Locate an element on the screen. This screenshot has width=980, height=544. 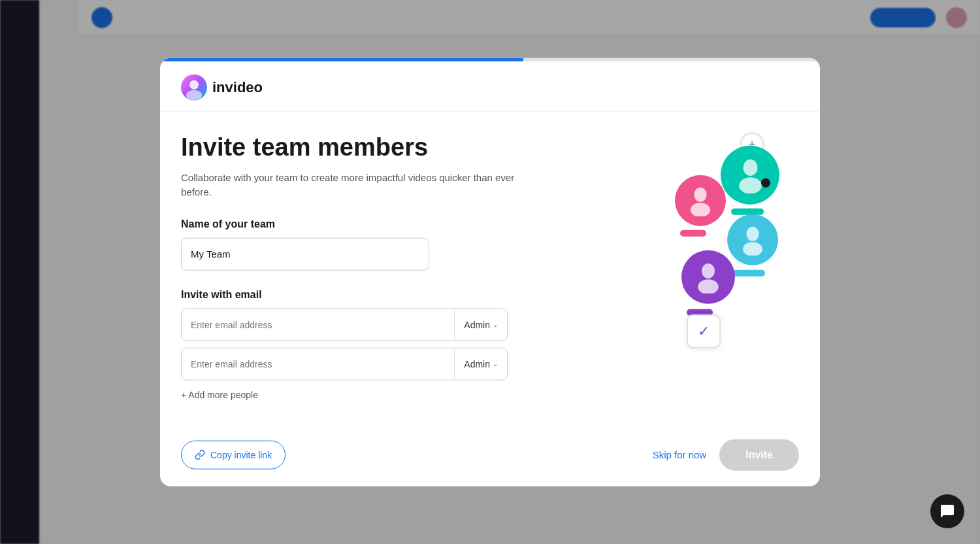
role-selector-1: Admin ⌄ is located at coordinates (481, 324).